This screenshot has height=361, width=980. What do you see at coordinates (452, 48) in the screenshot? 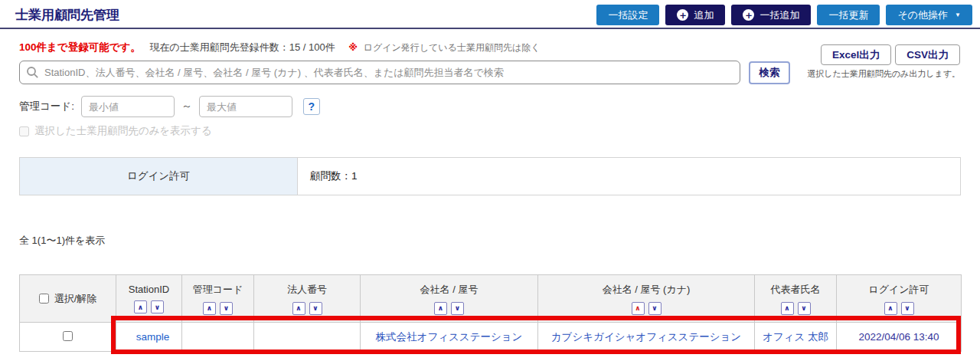
I see `exclude-note: ログイン発行している士業用顧問先は除く` at bounding box center [452, 48].